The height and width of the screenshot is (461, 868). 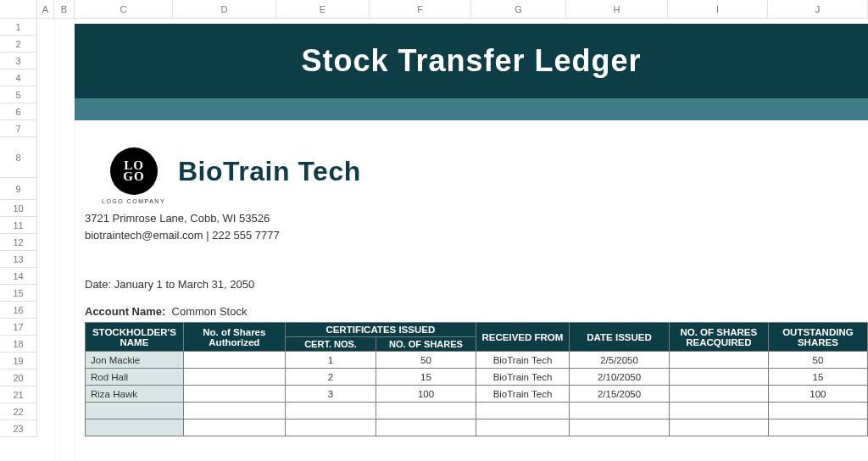 I want to click on row-header-5: 5, so click(x=19, y=95).